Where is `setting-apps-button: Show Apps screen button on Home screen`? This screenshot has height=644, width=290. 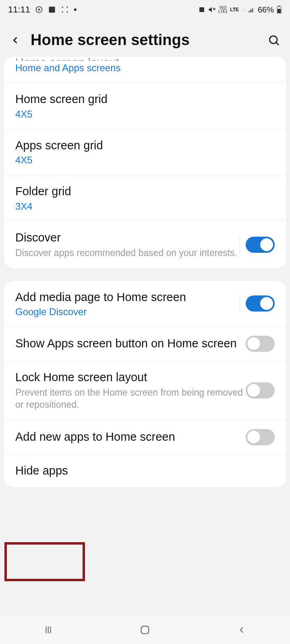 setting-apps-button: Show Apps screen button on Home screen is located at coordinates (145, 344).